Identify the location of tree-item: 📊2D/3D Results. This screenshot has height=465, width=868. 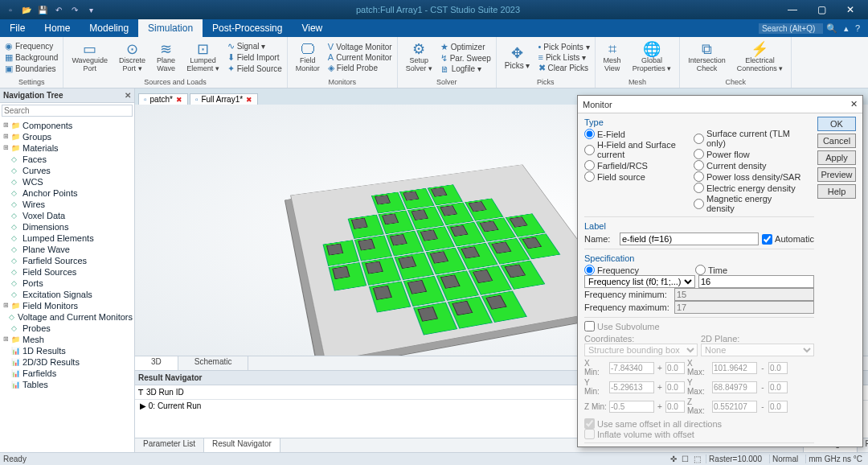
(68, 362).